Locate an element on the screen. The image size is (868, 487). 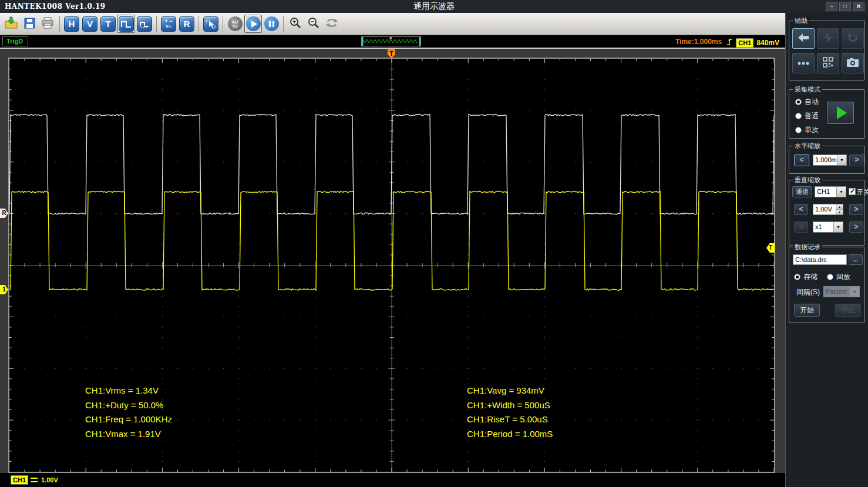
print-button is located at coordinates (48, 23).